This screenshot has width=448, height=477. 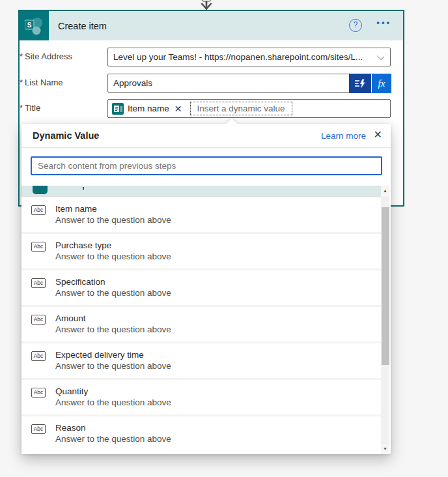 What do you see at coordinates (34, 26) in the screenshot?
I see `sharepoint-icon: S` at bounding box center [34, 26].